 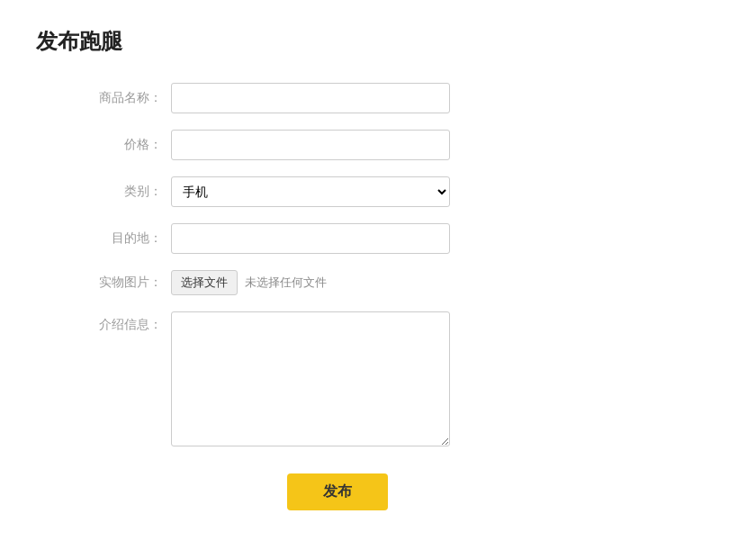 I want to click on product-name-row: 商品名称：, so click(x=405, y=98).